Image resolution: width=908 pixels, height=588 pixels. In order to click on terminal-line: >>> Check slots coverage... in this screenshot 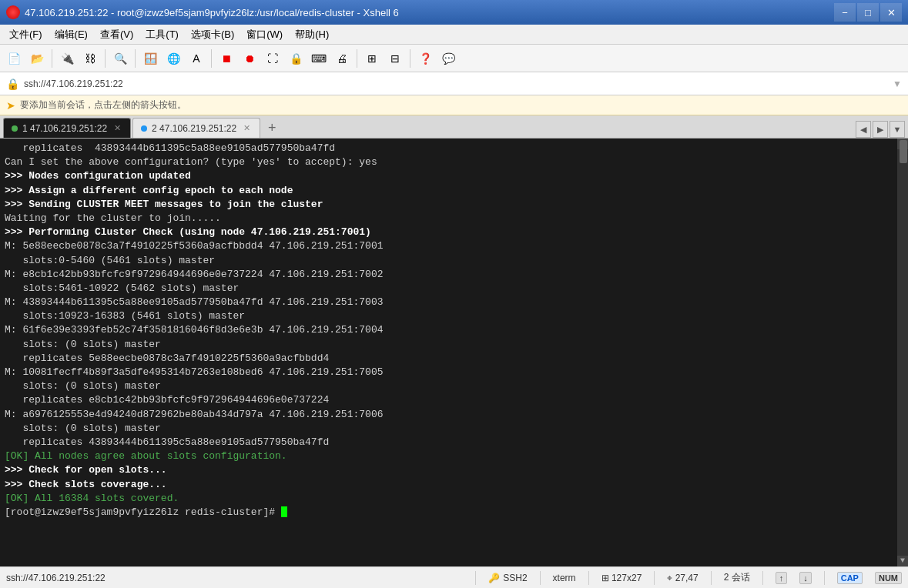, I will do `click(454, 485)`.